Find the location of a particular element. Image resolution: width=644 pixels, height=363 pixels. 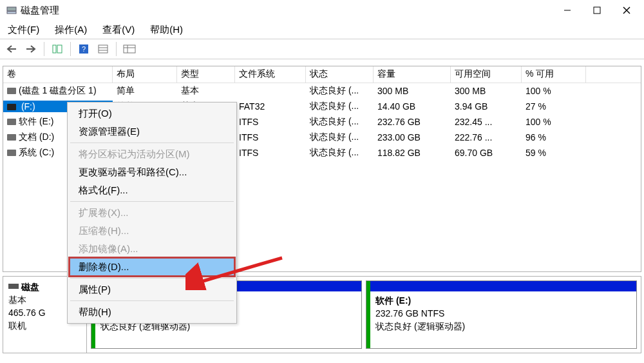

ctx-format: 格式化(F)... is located at coordinates (152, 190).